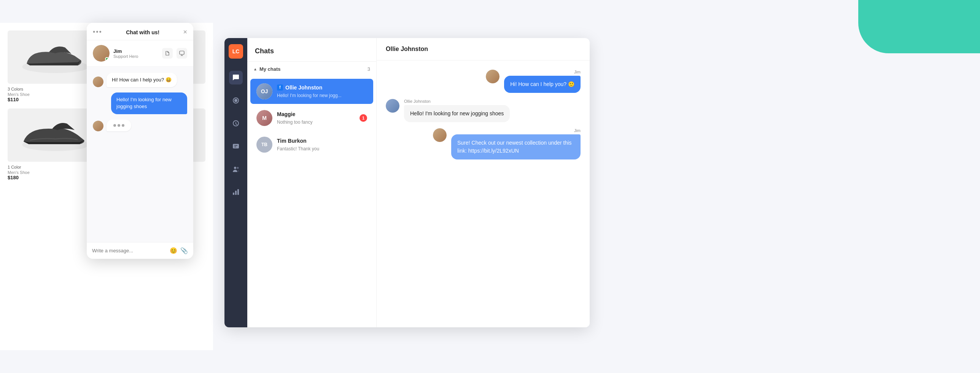 The width and height of the screenshot is (980, 373). I want to click on my-chats-section: ▲ My chats 3, so click(312, 70).